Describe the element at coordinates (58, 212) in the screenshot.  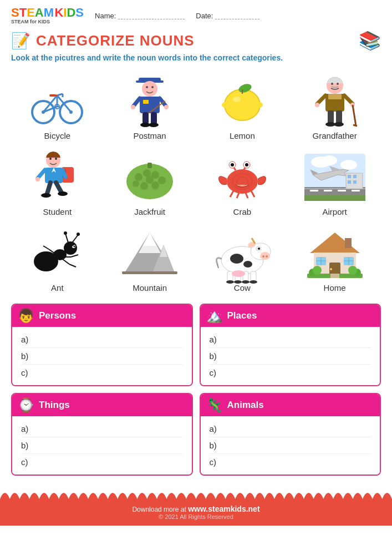
I see `student-label: Student` at that location.